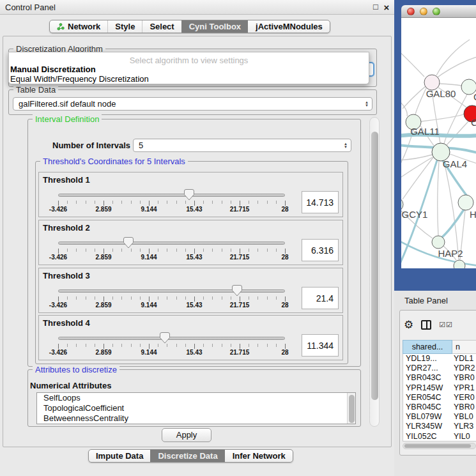 The width and height of the screenshot is (476, 476). What do you see at coordinates (31, 8) in the screenshot?
I see `panel-title: Control Panel` at bounding box center [31, 8].